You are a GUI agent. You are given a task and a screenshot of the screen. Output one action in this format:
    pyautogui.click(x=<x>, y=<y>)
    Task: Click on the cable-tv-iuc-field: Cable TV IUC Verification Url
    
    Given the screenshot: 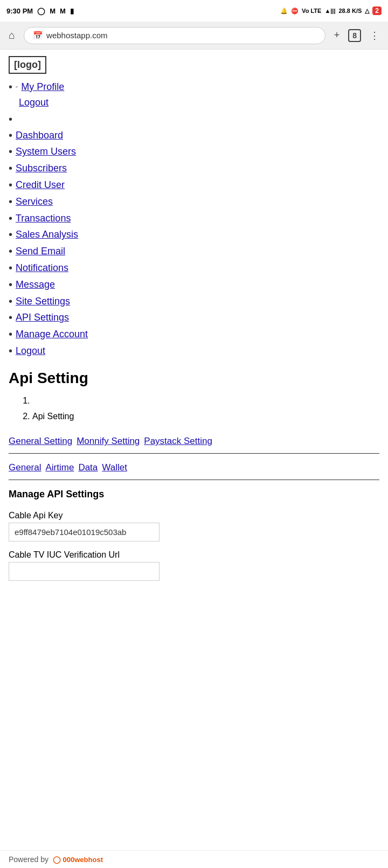 What is the action you would take?
    pyautogui.click(x=194, y=566)
    